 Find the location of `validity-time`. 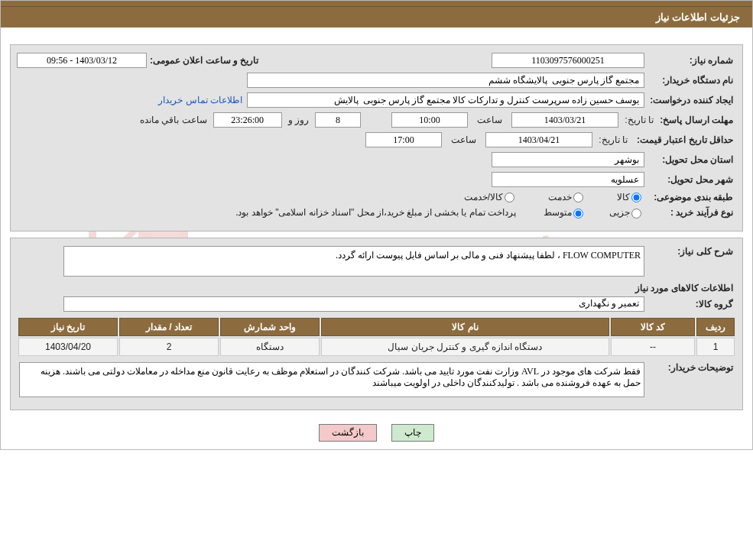

validity-time is located at coordinates (404, 140).